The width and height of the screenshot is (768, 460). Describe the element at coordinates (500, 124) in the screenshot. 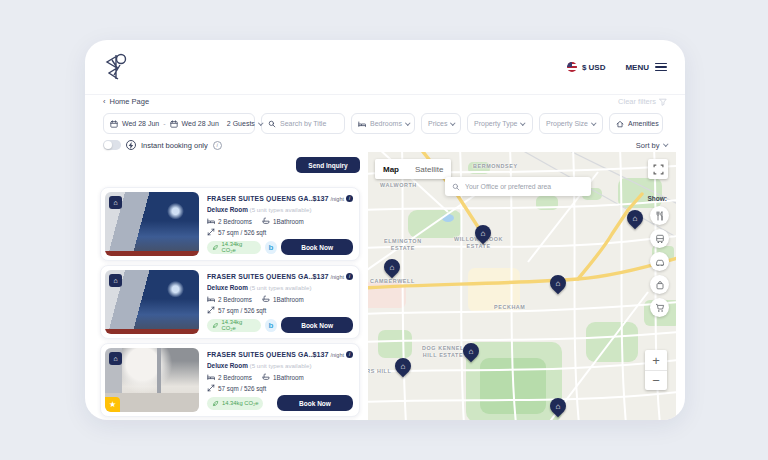

I see `property-type-dropdown: Property Type` at that location.